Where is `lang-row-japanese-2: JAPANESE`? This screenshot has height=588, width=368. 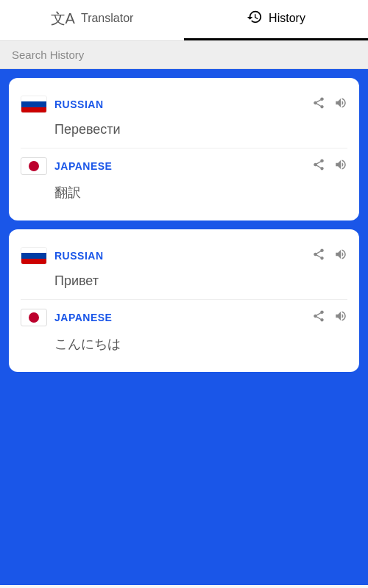
lang-row-japanese-2: JAPANESE is located at coordinates (184, 318).